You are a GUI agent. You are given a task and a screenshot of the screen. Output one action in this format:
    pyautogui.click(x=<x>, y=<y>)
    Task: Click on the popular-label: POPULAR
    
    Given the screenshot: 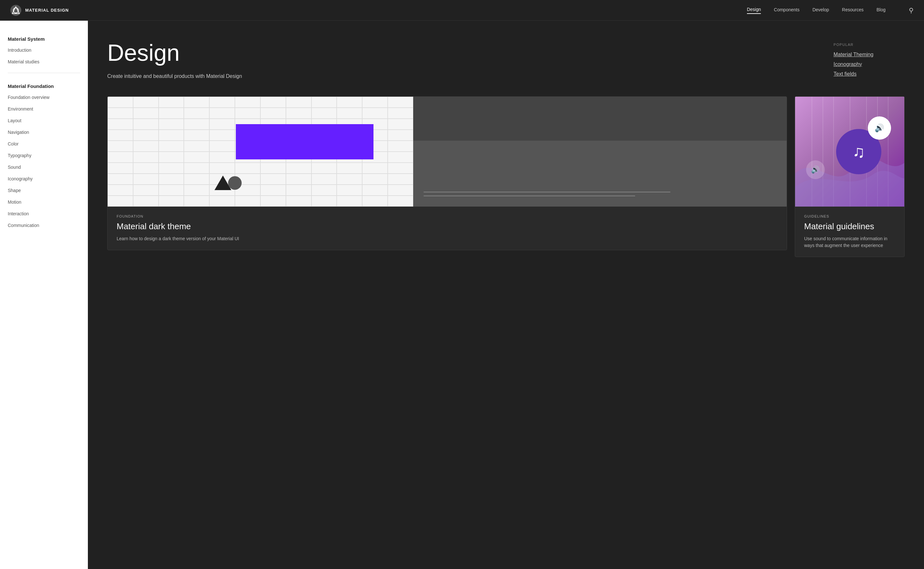 What is the action you would take?
    pyautogui.click(x=869, y=44)
    